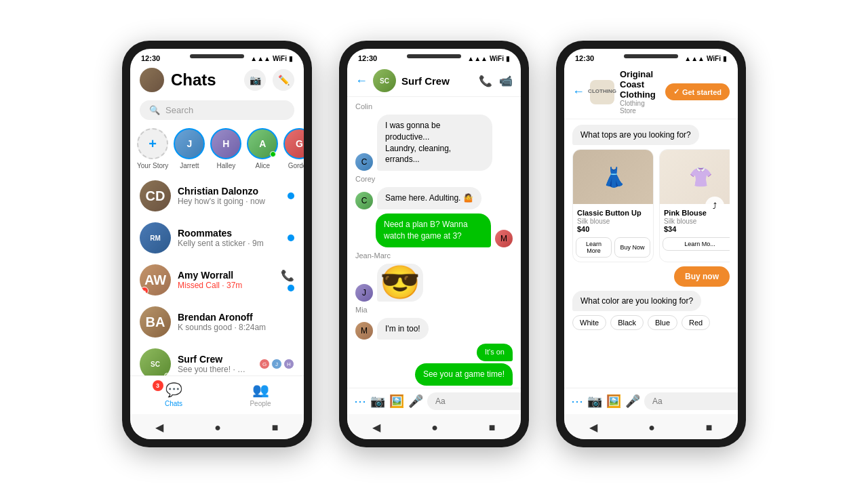 The image size is (868, 488). I want to click on avatar-brendan: BA, so click(155, 322).